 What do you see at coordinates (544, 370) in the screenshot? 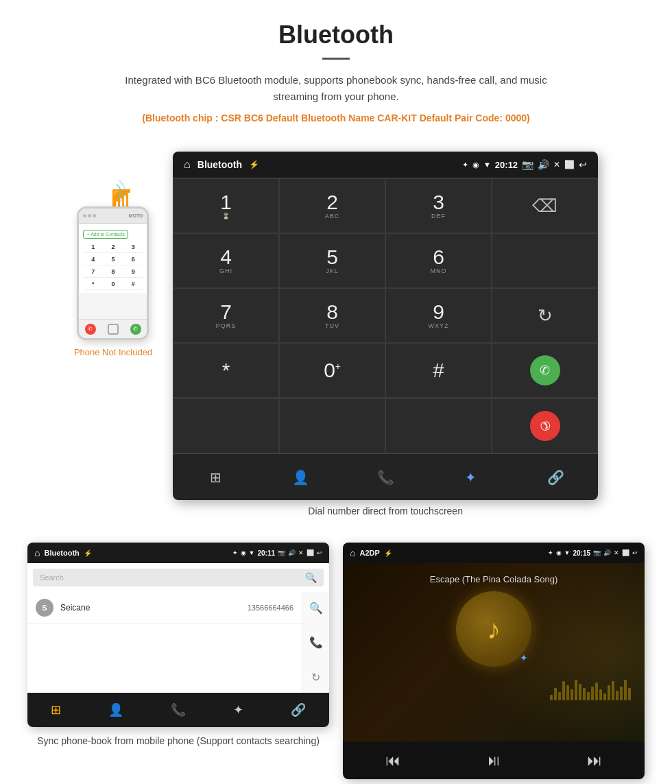
I see `dial-call-button: ✆` at bounding box center [544, 370].